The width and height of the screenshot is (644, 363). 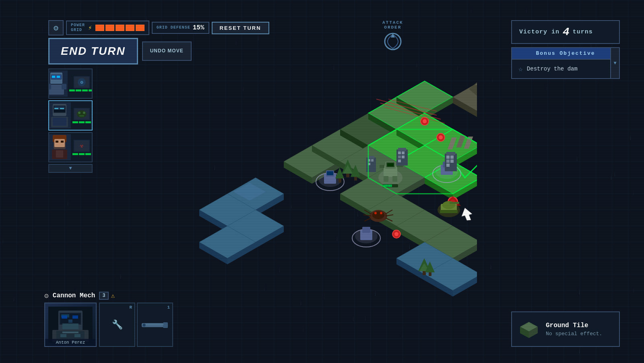 What do you see at coordinates (56, 28) in the screenshot?
I see `gear-button: ⚙` at bounding box center [56, 28].